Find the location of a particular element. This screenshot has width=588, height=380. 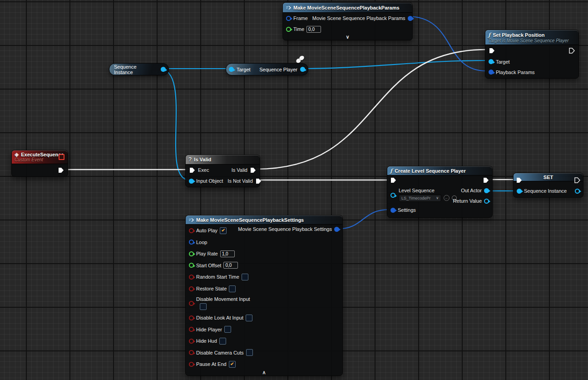

pin-play-rate-label: Play Rate is located at coordinates (207, 254).